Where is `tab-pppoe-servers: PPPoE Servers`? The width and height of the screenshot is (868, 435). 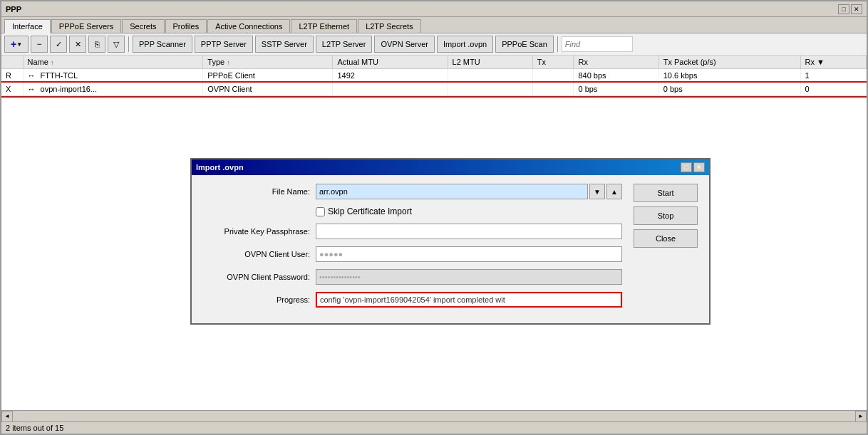 tab-pppoe-servers: PPPoE Servers is located at coordinates (86, 26).